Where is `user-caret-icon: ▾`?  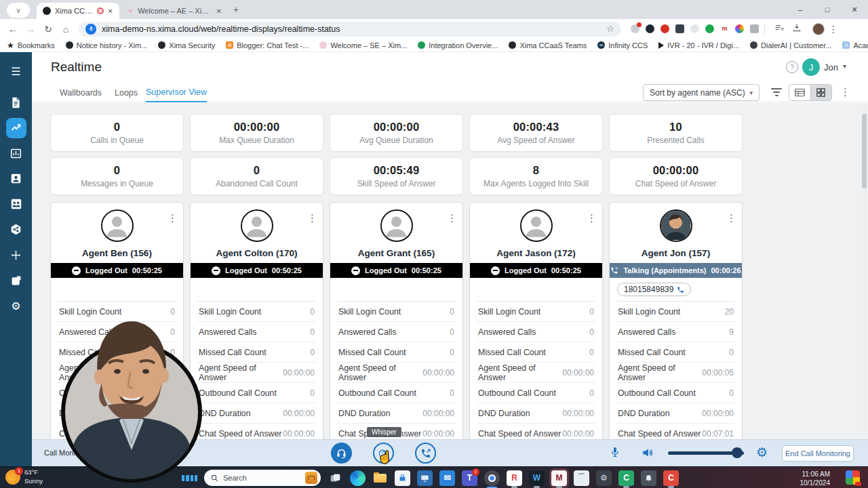
user-caret-icon: ▾ is located at coordinates (845, 66).